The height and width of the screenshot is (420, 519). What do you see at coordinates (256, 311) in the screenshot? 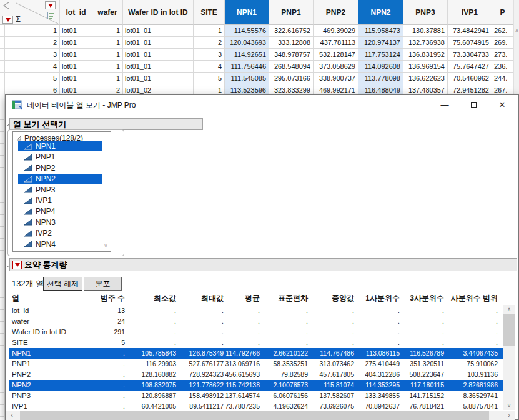
I see `summary-row-lot_id: lot_id13........` at bounding box center [256, 311].